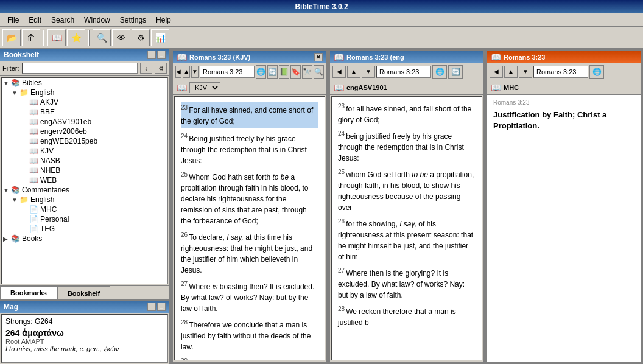 This screenshot has height=364, width=643. I want to click on asv-version-bar: 📖 engASV1901, so click(407, 88).